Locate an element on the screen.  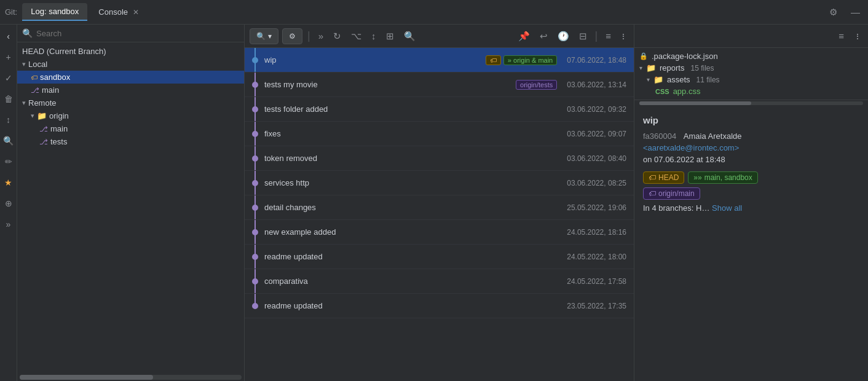
file-item-assets: ▾ 📁 assets 11 files is located at coordinates (751, 80).